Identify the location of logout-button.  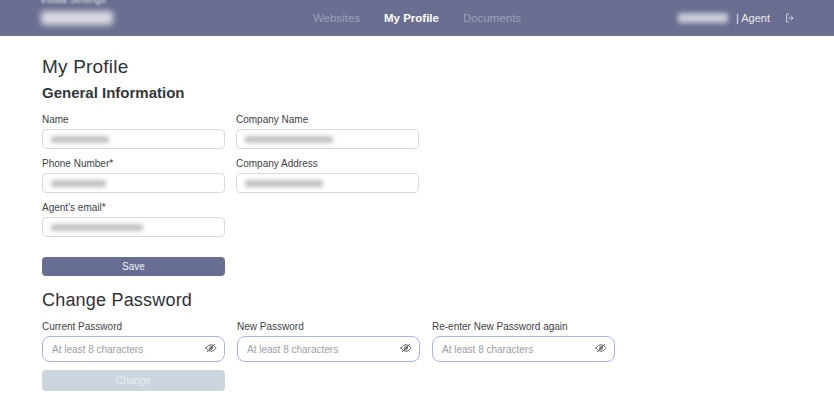
(790, 18).